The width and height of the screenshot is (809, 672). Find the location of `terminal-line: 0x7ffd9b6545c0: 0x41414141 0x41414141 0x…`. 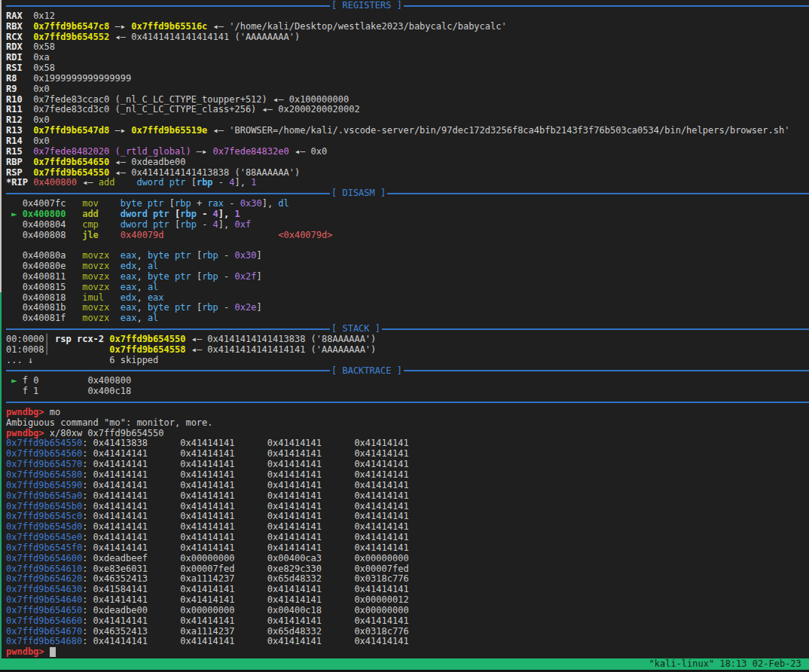

terminal-line: 0x7ffd9b6545c0: 0x41414141 0x41414141 0x… is located at coordinates (408, 517).